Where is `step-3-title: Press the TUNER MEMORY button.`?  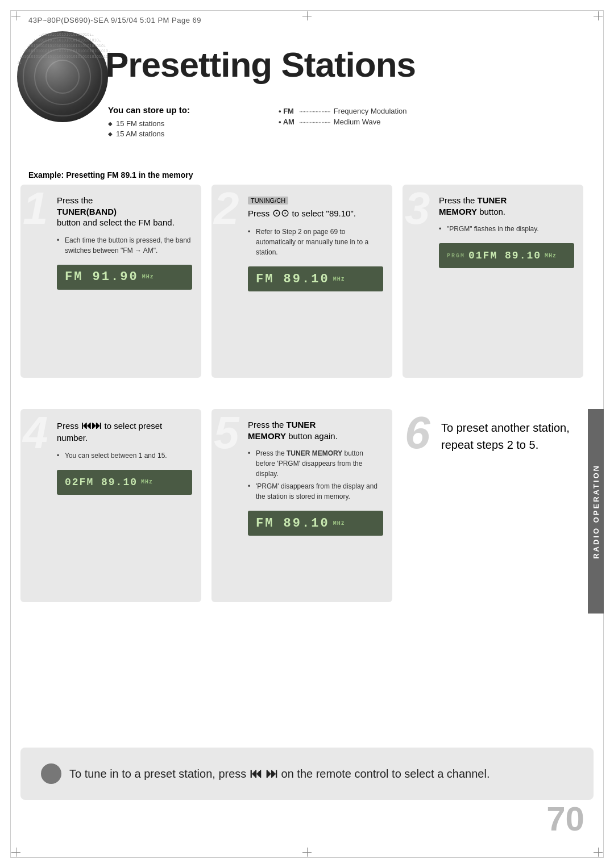
step-3-title: Press the TUNER MEMORY button. is located at coordinates (507, 206).